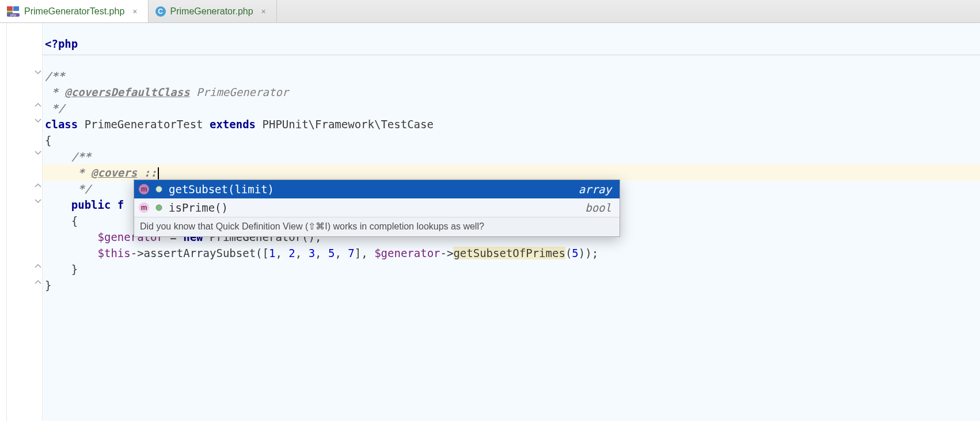 This screenshot has width=980, height=421. What do you see at coordinates (221, 189) in the screenshot?
I see `completion-label: getSubset(limit)` at bounding box center [221, 189].